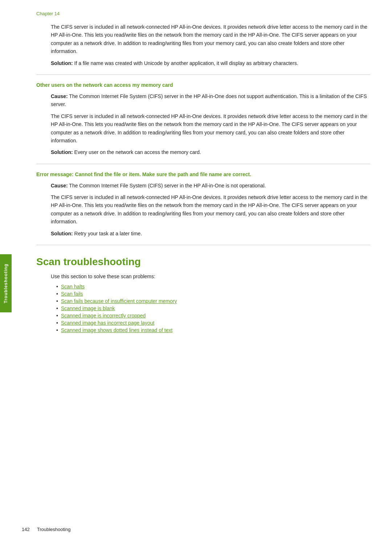 This screenshot has height=543, width=392. I want to click on section2-solution: Solution: Every user on the network can …, so click(211, 152).